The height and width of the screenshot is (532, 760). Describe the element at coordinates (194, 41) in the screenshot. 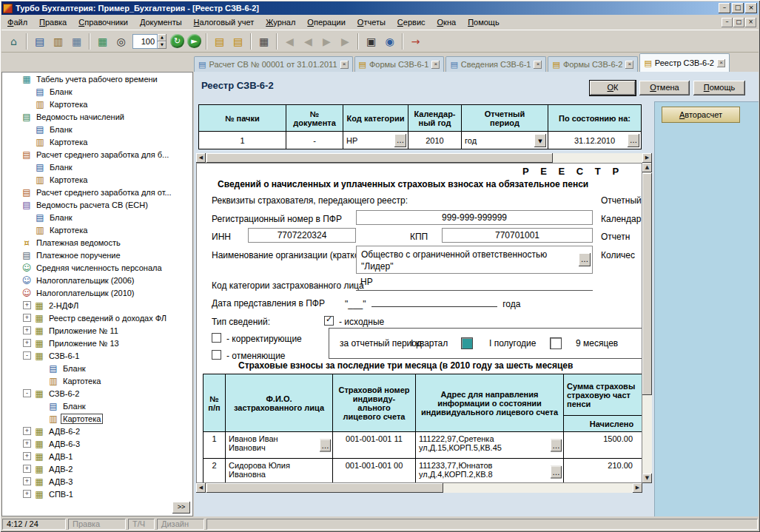

I see `run-icon: ►` at that location.